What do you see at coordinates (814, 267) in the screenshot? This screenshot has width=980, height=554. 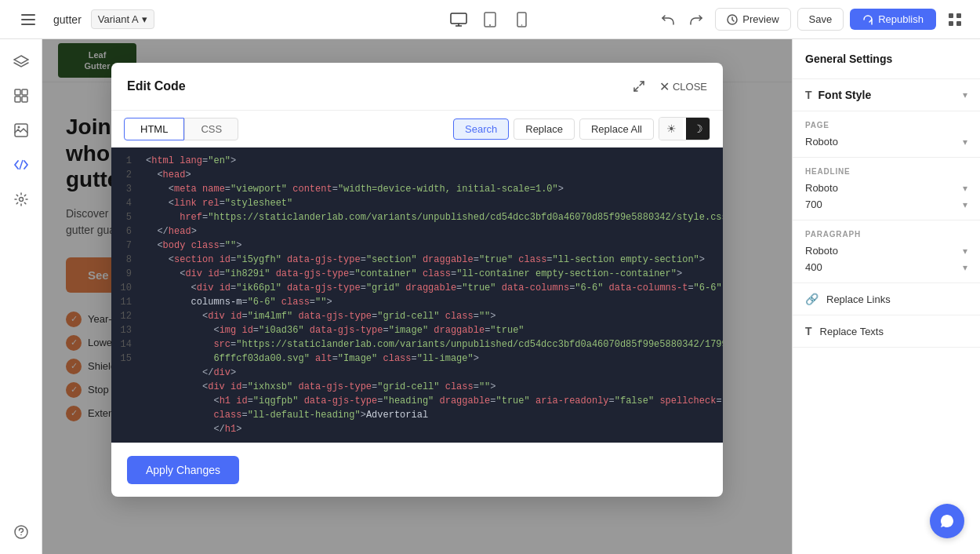 I see `paragraph-weight-value: 400` at bounding box center [814, 267].